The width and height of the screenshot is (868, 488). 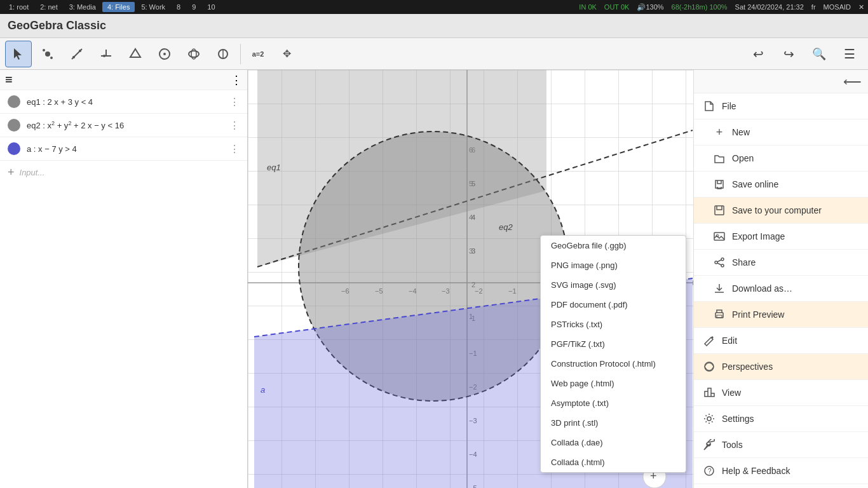 I want to click on sidebar-item-share: Share, so click(x=781, y=263).